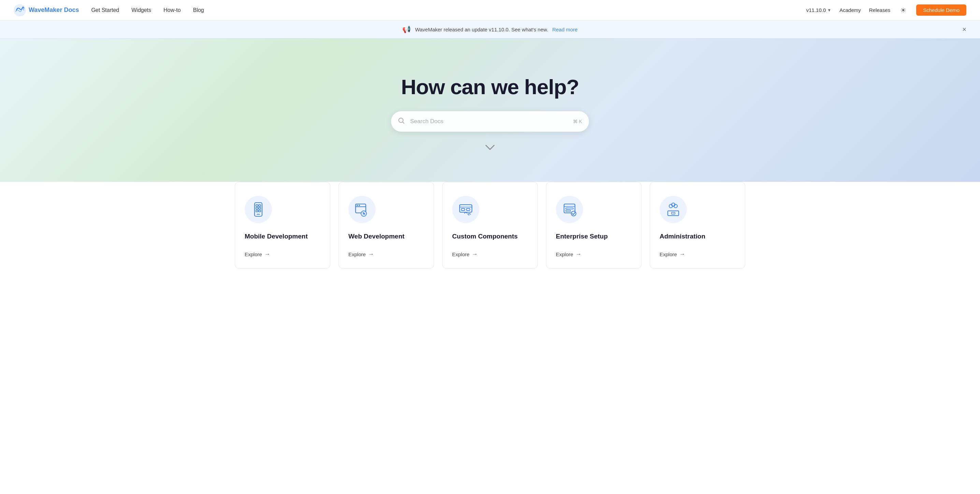 Image resolution: width=980 pixels, height=494 pixels. I want to click on version-selector: v11.10.0 ▼, so click(819, 10).